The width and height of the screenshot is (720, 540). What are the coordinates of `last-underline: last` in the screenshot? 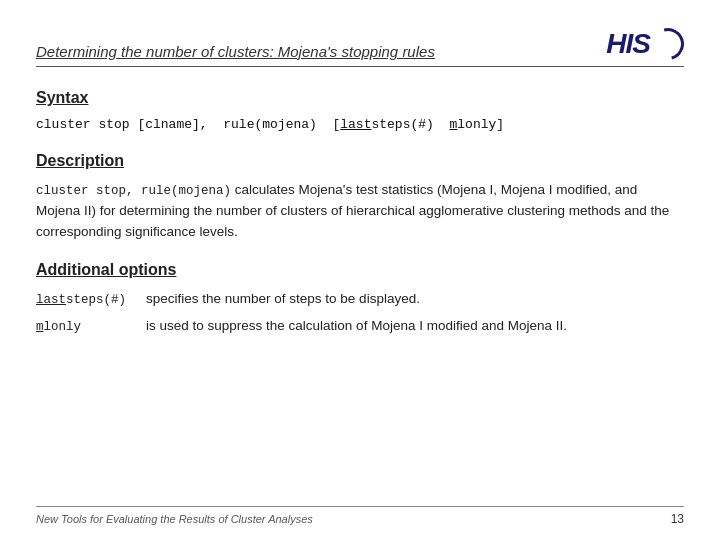 It's located at (51, 300).